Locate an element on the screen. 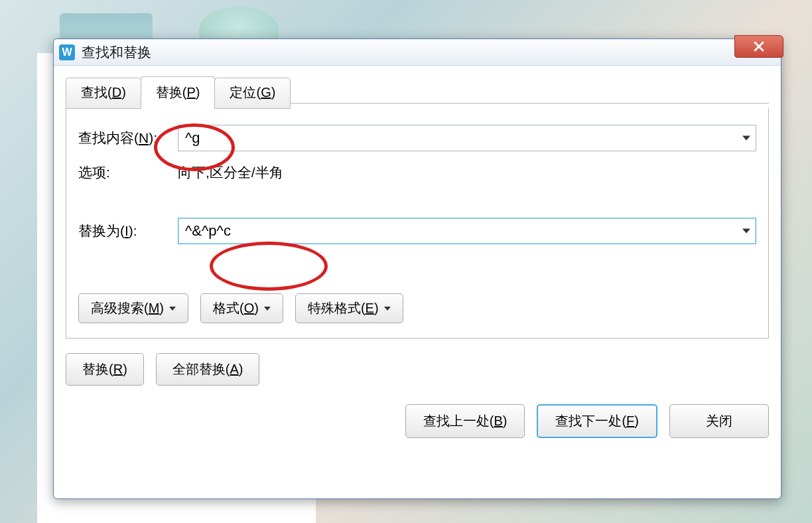 Image resolution: width=812 pixels, height=523 pixels. close-dialog-button: 关闭 is located at coordinates (719, 421).